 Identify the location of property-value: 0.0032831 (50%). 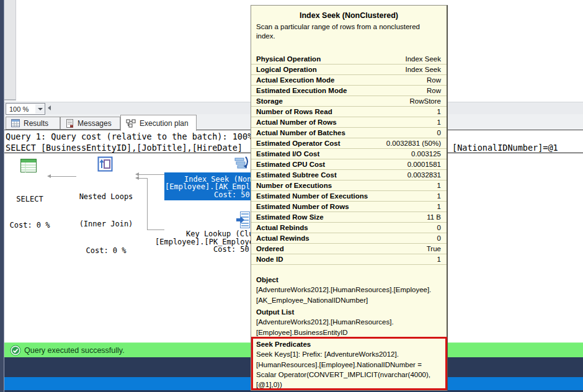
(414, 143).